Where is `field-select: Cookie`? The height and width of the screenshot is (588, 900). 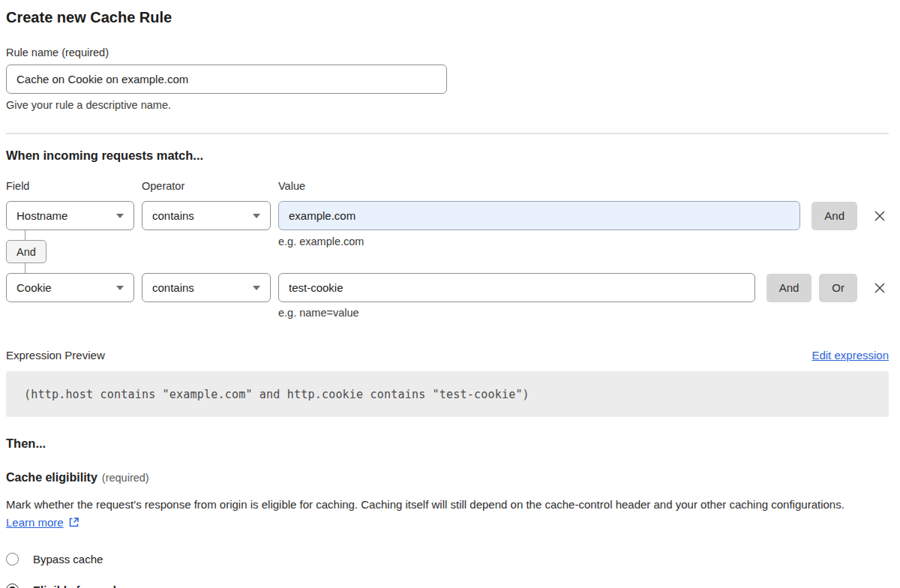 field-select: Cookie is located at coordinates (70, 288).